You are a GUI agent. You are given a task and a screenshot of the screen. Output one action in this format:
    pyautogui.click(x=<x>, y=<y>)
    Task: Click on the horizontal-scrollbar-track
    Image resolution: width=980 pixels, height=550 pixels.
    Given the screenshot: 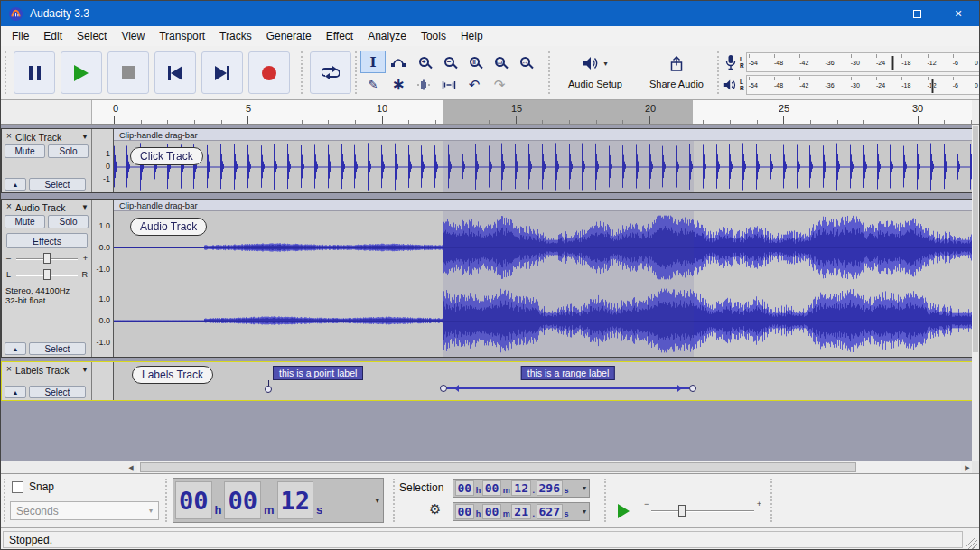 What is the action you would take?
    pyautogui.click(x=549, y=468)
    